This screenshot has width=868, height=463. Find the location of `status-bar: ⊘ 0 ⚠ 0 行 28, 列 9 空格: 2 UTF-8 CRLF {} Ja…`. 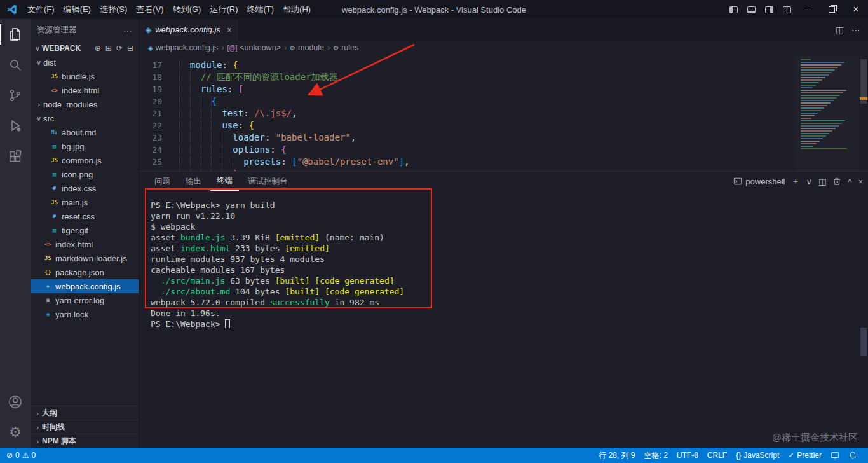

status-bar: ⊘ 0 ⚠ 0 行 28, 列 9 空格: 2 UTF-8 CRLF {} Ja… is located at coordinates (434, 455).